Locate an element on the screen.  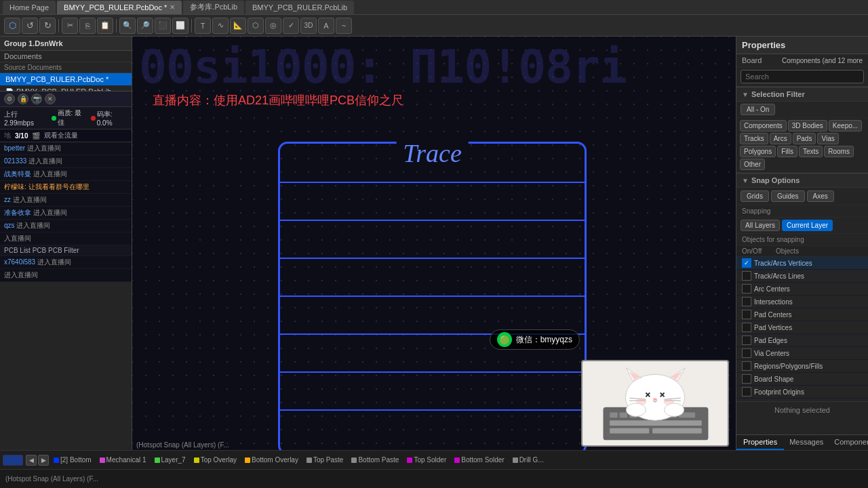
toolbar-btn-drc: ✓ is located at coordinates (291, 26).